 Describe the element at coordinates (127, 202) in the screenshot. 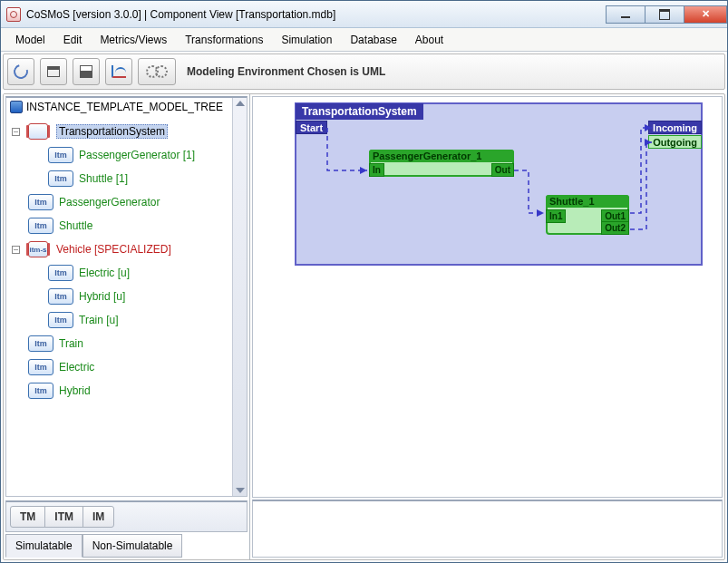

I see `tree-node: Itm PassengerGenerator` at that location.